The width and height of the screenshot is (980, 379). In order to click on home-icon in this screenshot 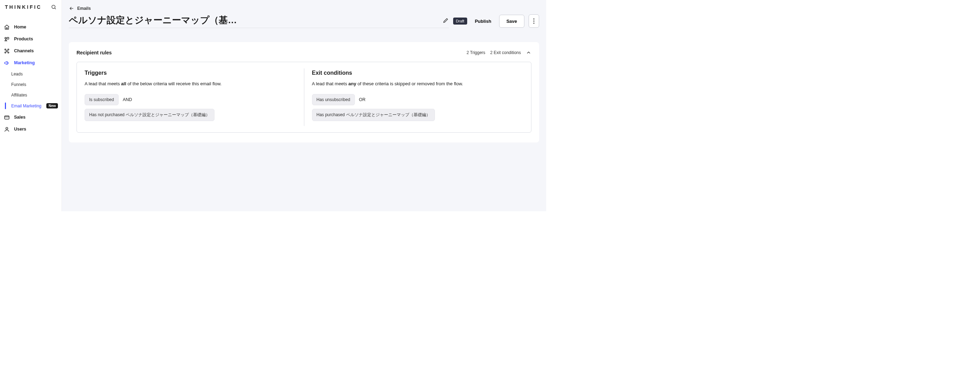, I will do `click(7, 27)`.